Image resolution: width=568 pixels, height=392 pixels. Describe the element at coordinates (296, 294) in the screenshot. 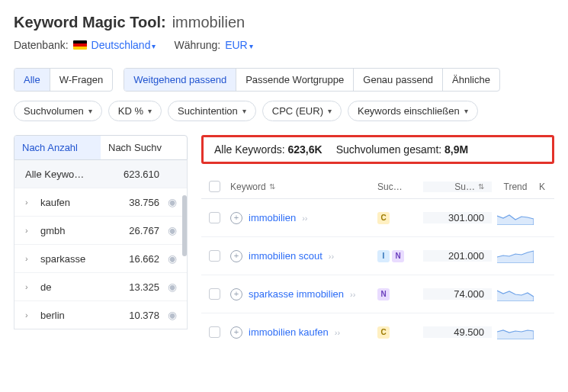

I see `keyword-link: sparkasse immobilien` at that location.